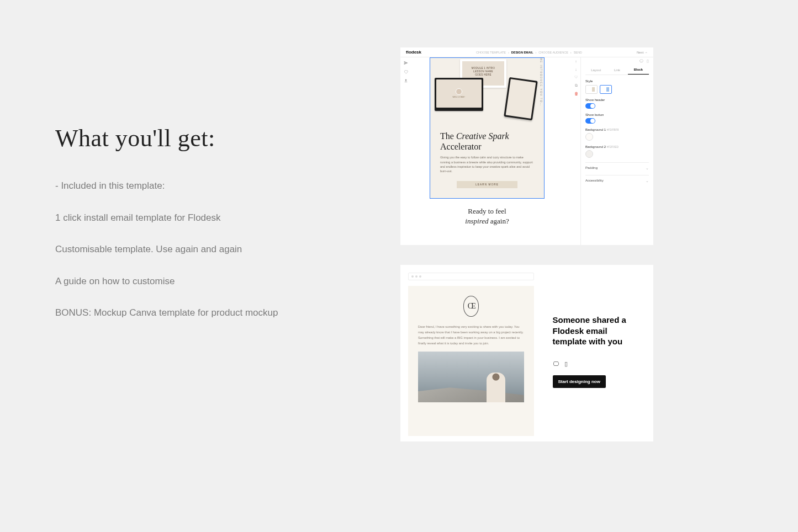 The image size is (798, 532). Describe the element at coordinates (406, 151) in the screenshot. I see `left-toolbar` at that location.